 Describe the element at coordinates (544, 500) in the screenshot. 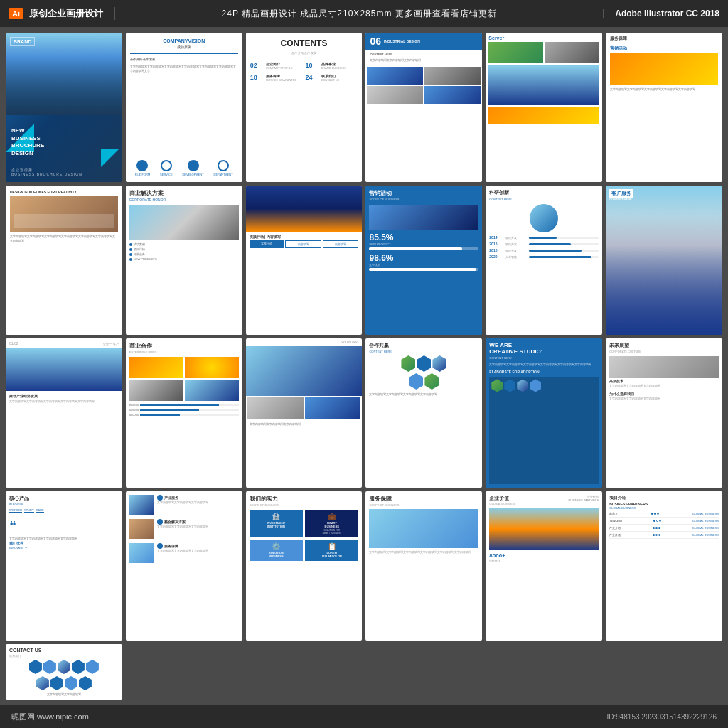

I see `ev-header: 企业价值 GLOBAL BUSINESS 企业价值BUSINESS PARTNE…` at that location.